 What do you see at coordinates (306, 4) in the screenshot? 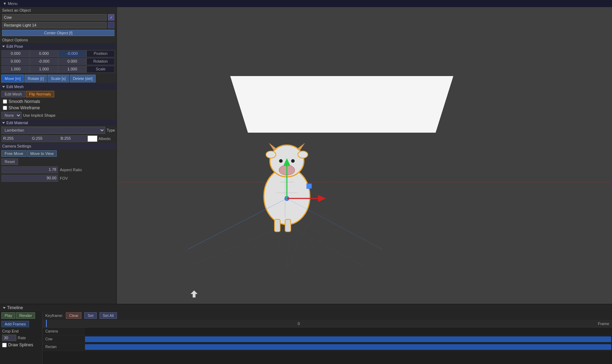
I see `menu-bar: ▼ Menu` at bounding box center [306, 4].